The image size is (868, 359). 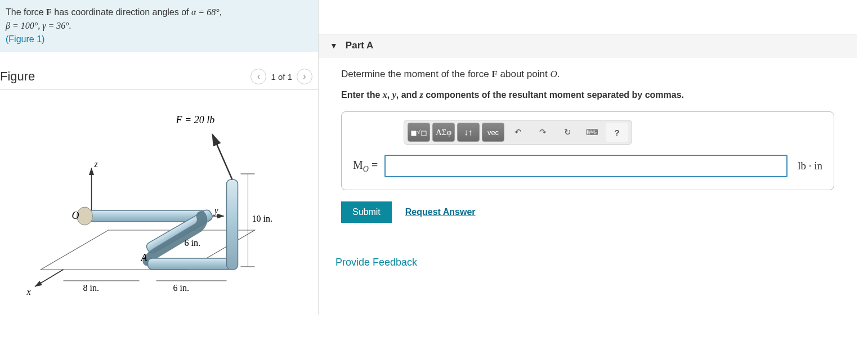 What do you see at coordinates (588, 74) in the screenshot?
I see `prompt-text: Determine the moment of the force F abou…` at bounding box center [588, 74].